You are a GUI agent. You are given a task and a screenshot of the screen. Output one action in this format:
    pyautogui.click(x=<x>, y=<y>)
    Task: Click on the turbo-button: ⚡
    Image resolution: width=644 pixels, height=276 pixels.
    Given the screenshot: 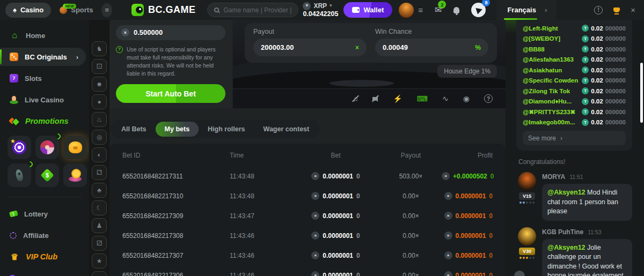 What is the action you would take?
    pyautogui.click(x=397, y=99)
    